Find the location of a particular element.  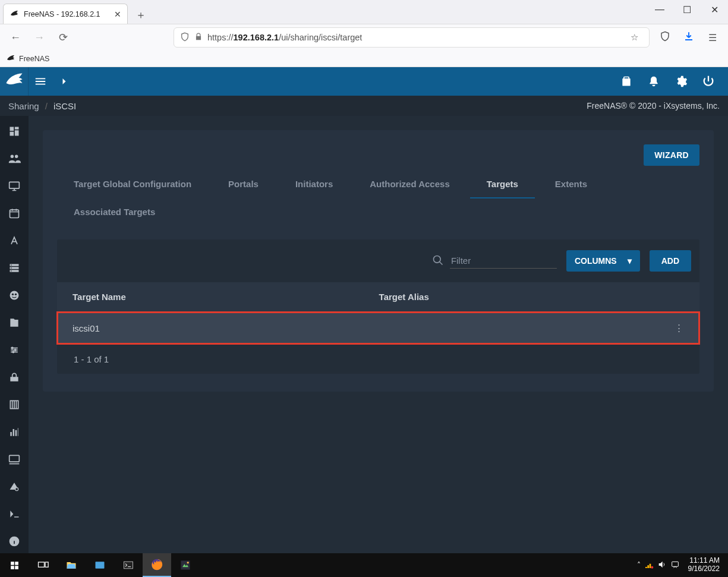

tab-strip: FreeNAS - 192.168.2.1 ✕ ＋ ― ☐ ✕ is located at coordinates (364, 12).